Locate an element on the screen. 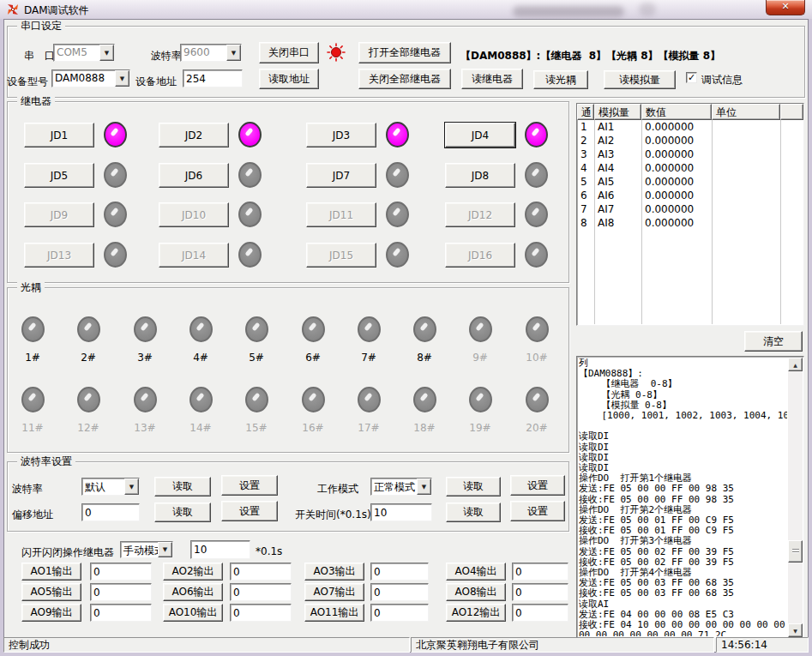  analog-table-cell: AI4 is located at coordinates (617, 168).